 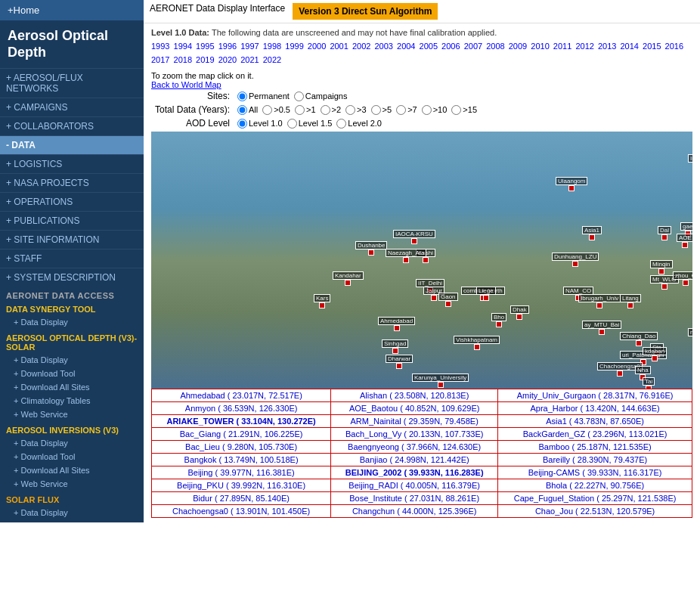 What do you see at coordinates (599, 301) in the screenshot?
I see `map-site: Ibrugarh_Univ` at bounding box center [599, 301].